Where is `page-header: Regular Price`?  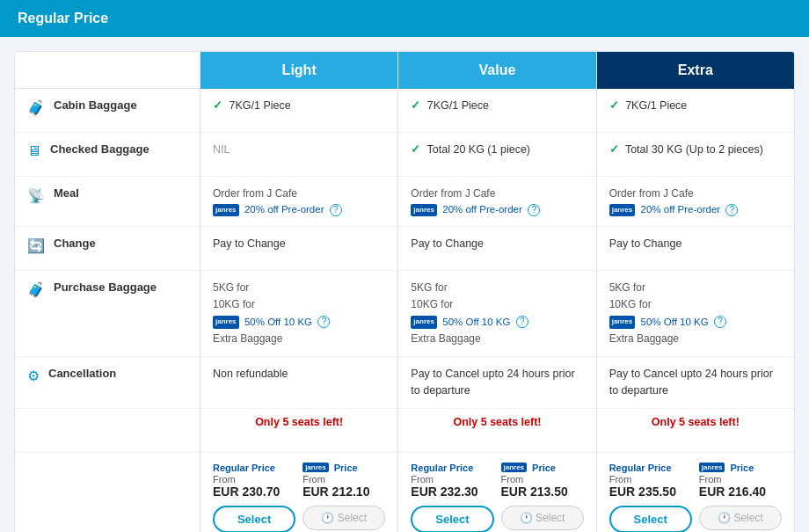
page-header: Regular Price is located at coordinates (404, 18).